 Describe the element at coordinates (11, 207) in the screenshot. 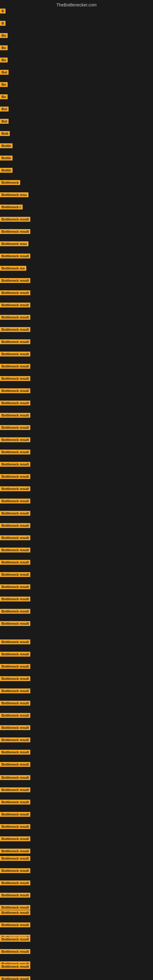

I see `badge-label: Bottleneck r` at that location.